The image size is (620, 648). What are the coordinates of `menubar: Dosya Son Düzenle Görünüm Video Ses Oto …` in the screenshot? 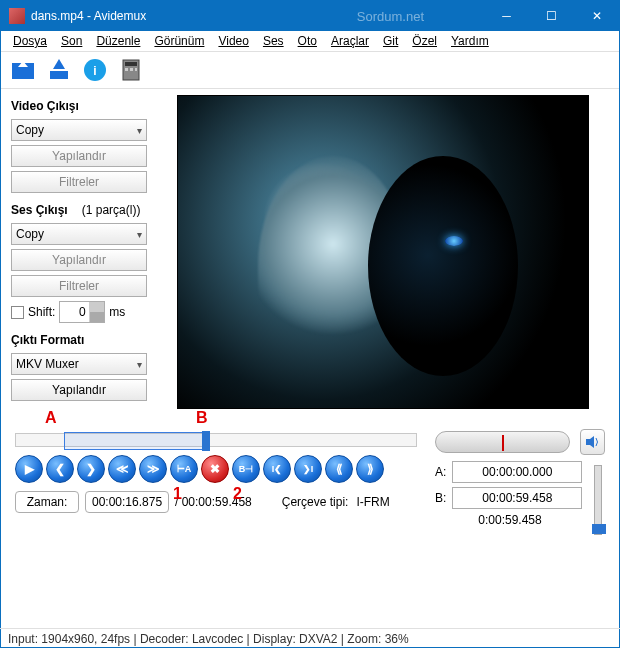 It's located at (310, 41).